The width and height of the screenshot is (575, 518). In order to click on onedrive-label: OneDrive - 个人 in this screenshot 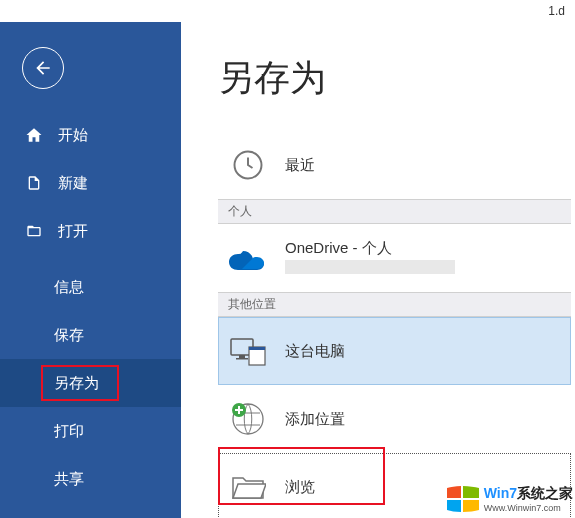, I will do `click(370, 248)`.